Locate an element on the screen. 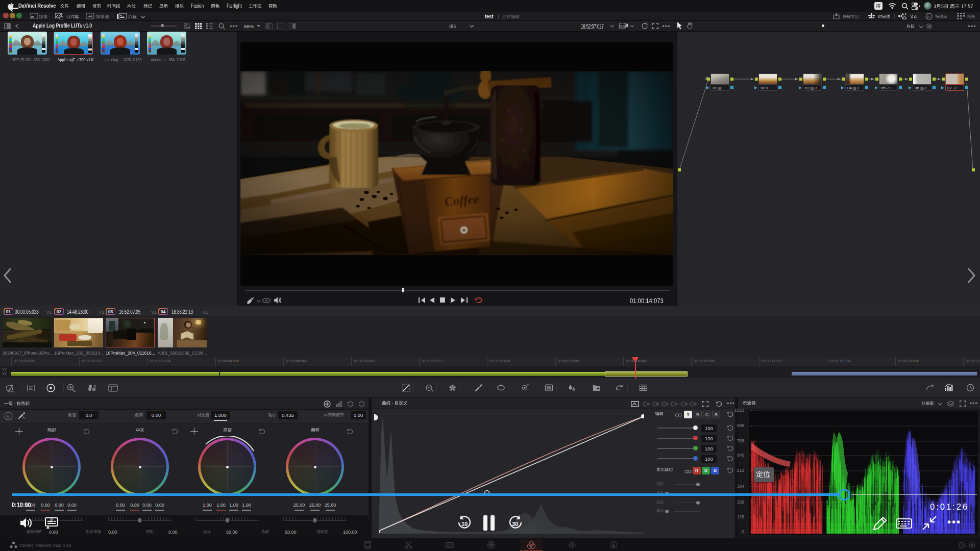 This screenshot has width=980, height=551. svg-text: 10 is located at coordinates (464, 524).